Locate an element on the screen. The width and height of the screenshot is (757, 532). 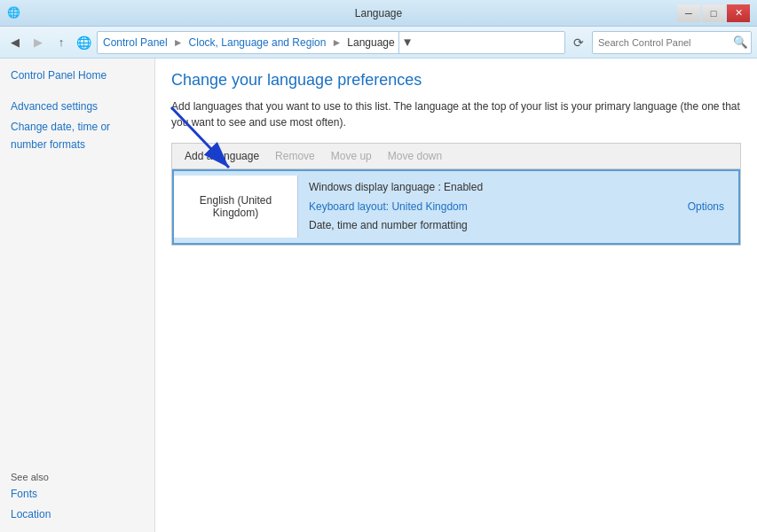
language-name: English (United Kingdom) is located at coordinates (236, 207).